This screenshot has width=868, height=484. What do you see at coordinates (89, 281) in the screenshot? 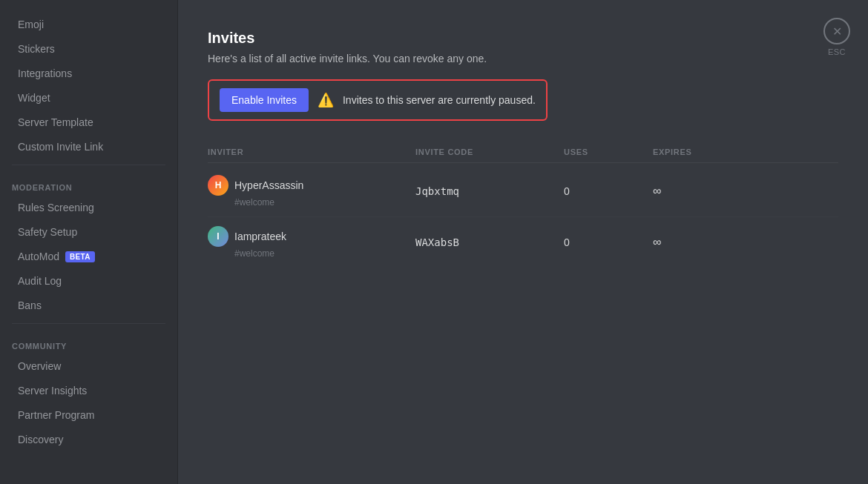
I see `sidebar-item-audit-log: Audit Log` at bounding box center [89, 281].